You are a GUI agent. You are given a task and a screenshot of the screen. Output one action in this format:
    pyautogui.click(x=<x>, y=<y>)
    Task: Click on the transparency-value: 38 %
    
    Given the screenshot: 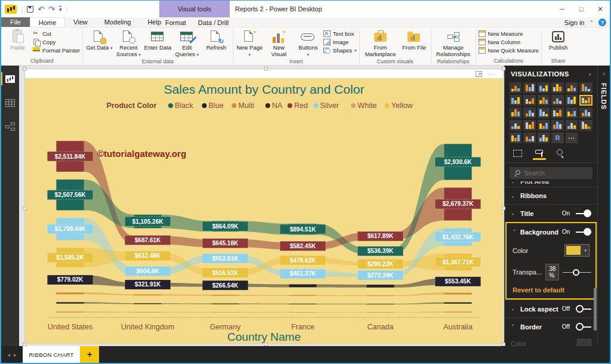 What is the action you would take?
    pyautogui.click(x=553, y=272)
    